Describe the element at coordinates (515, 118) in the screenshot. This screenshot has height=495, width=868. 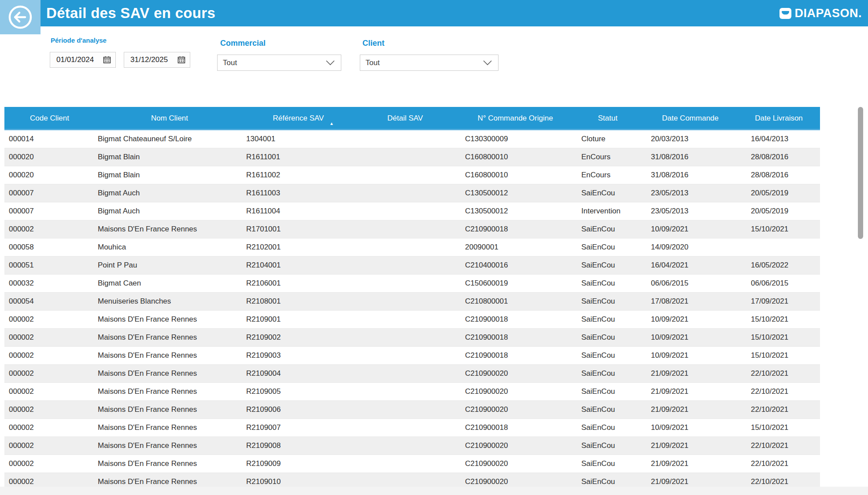
I see `column-header-commande-origine: N° Commande Origine` at that location.